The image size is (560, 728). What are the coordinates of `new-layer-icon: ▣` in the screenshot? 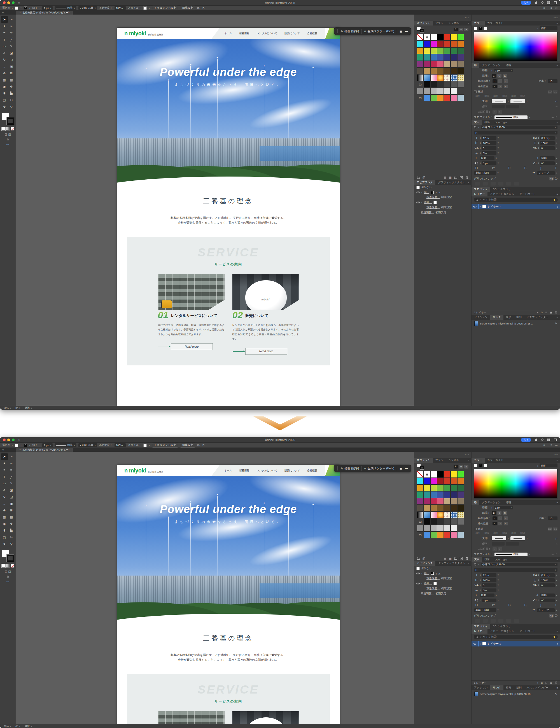 It's located at (551, 313).